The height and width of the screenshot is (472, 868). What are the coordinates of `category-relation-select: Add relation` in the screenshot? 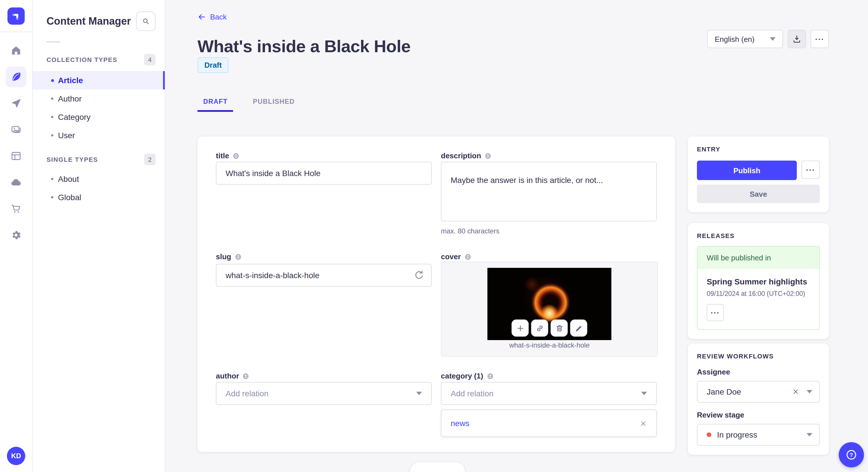 It's located at (549, 394).